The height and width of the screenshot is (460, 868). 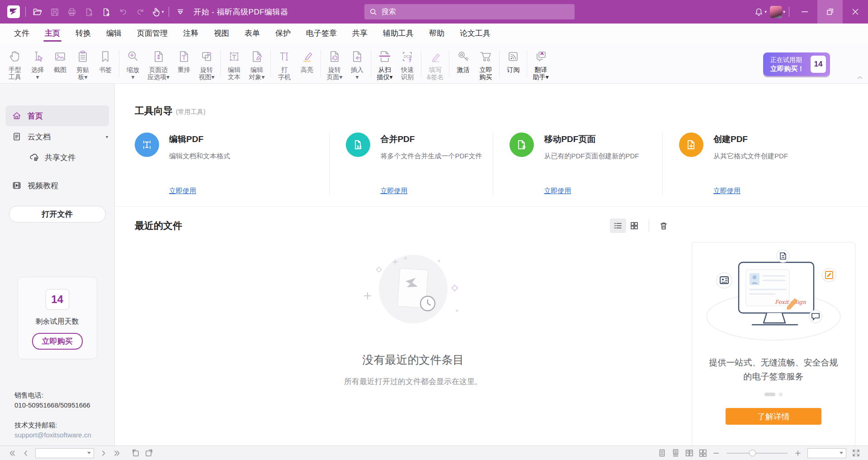 What do you see at coordinates (385, 64) in the screenshot?
I see `from-scanner-button: 从扫 描仪▾` at bounding box center [385, 64].